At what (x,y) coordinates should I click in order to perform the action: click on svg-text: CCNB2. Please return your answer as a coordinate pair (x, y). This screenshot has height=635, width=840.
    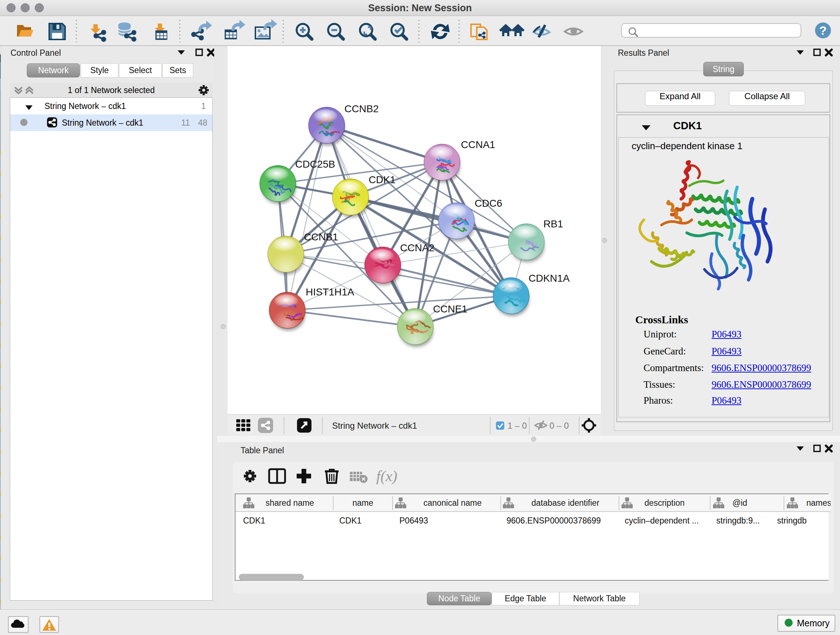
    Looking at the image, I should click on (362, 109).